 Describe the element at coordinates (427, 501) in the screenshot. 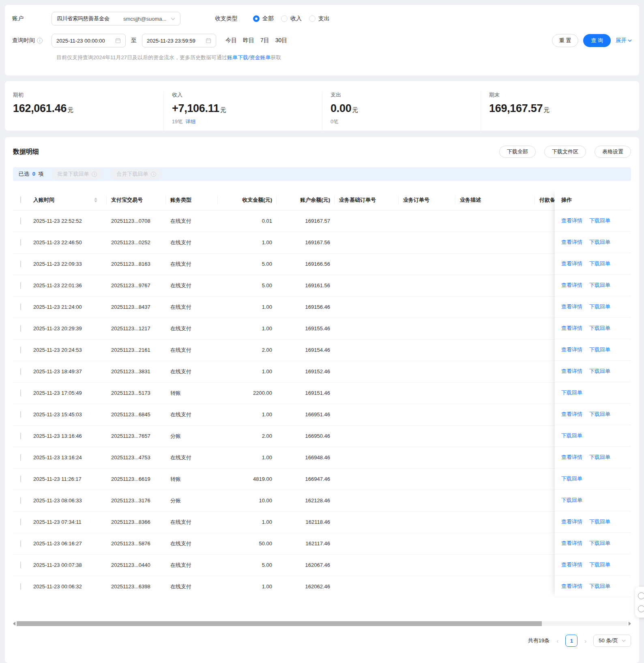

I see `cell-order` at that location.